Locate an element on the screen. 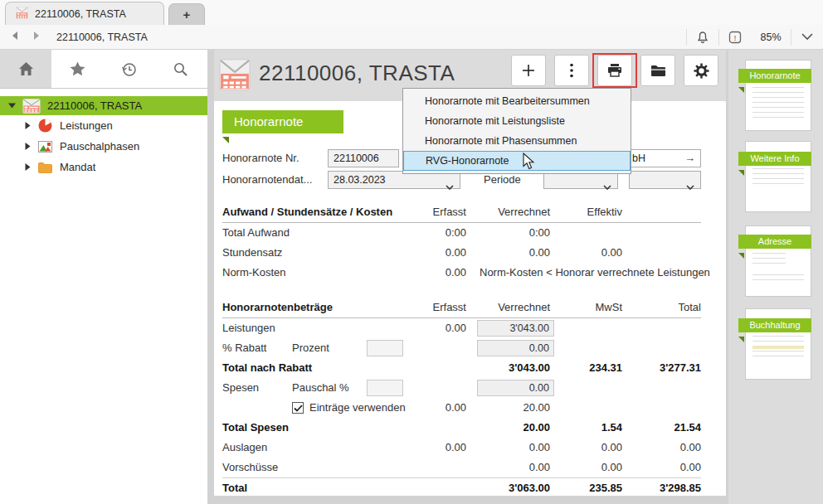 Image resolution: width=823 pixels, height=504 pixels. row-label: Leistungen is located at coordinates (249, 328).